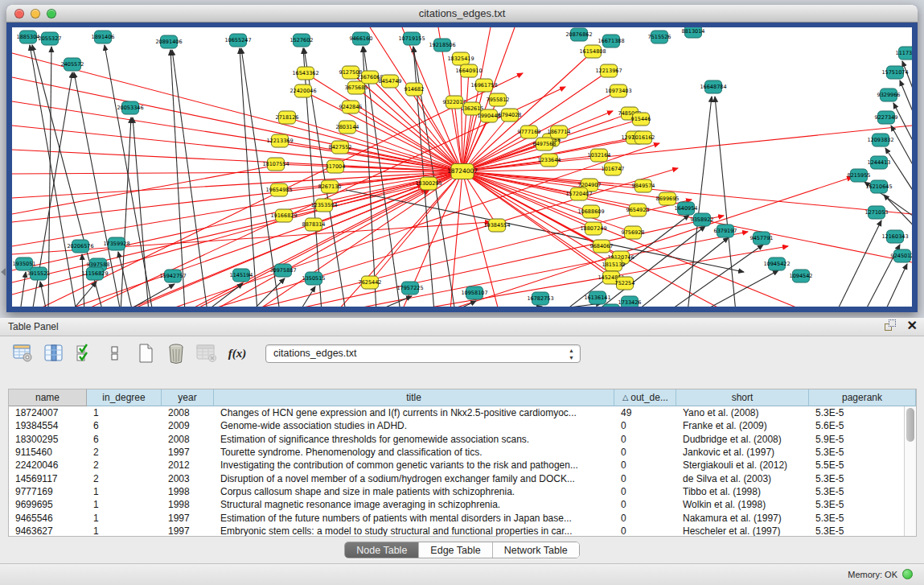 Image resolution: width=924 pixels, height=585 pixels. I want to click on panel-collapse-arrow-icon, so click(3, 272).